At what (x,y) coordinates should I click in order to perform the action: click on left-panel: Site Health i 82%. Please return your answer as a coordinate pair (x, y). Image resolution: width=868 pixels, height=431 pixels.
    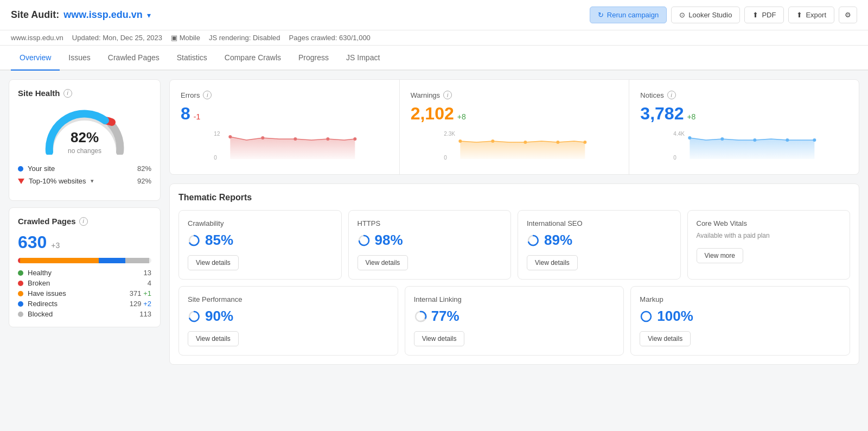
    Looking at the image, I should click on (85, 251).